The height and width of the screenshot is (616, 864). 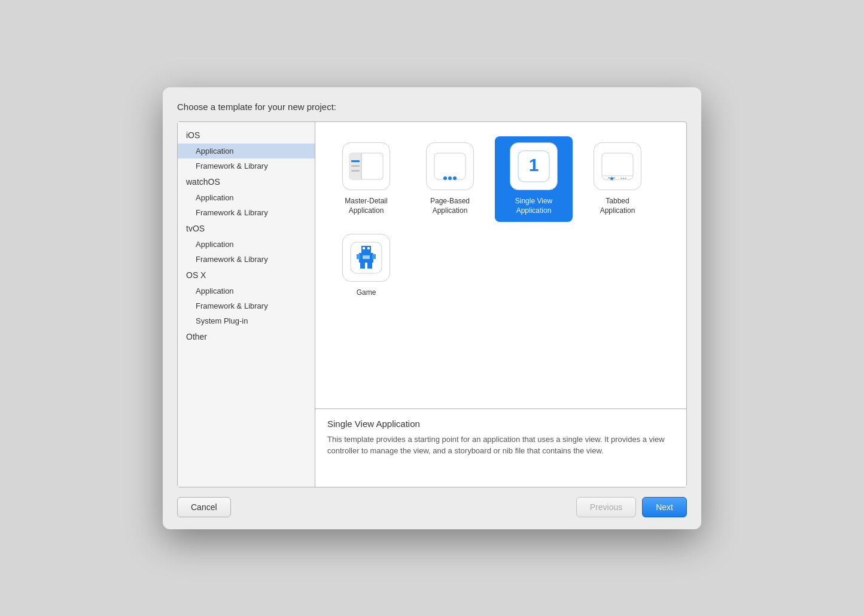 I want to click on previous-button: Previous, so click(x=606, y=507).